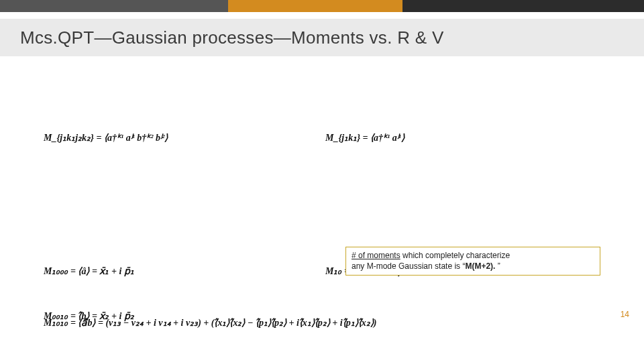 Image resolution: width=644 pixels, height=362 pixels. Describe the element at coordinates (322, 38) in the screenshot. I see `slide-title-bar: Mcs.QPT—Gaussian processes—Moments vs. R…` at that location.